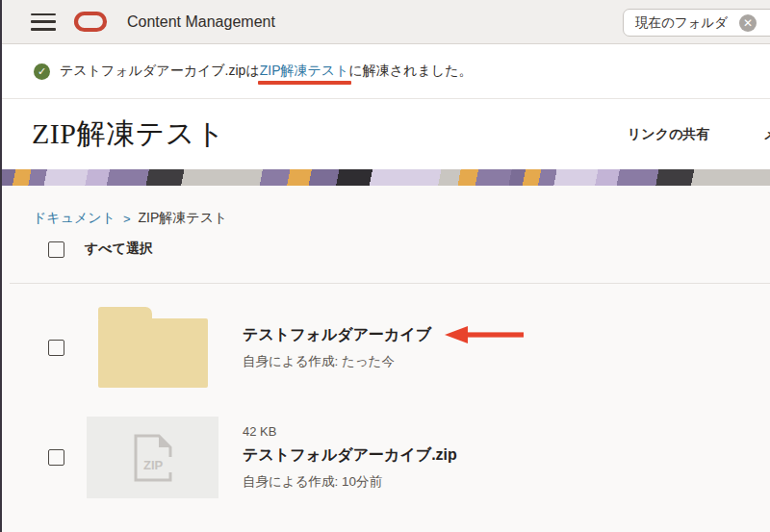 Image resolution: width=770 pixels, height=532 pixels. I want to click on top-bar: Content Management 現在のフォルダ ✕ ア, so click(386, 22).